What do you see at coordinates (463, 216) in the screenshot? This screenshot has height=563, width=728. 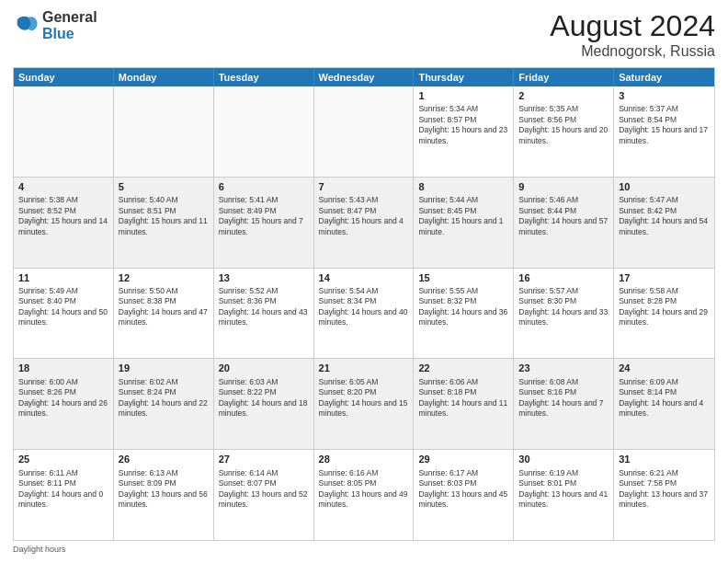 I see `cell-details: Sunrise: 5:44 AM Sunset: 8:45 PM Dayligh…` at bounding box center [463, 216].